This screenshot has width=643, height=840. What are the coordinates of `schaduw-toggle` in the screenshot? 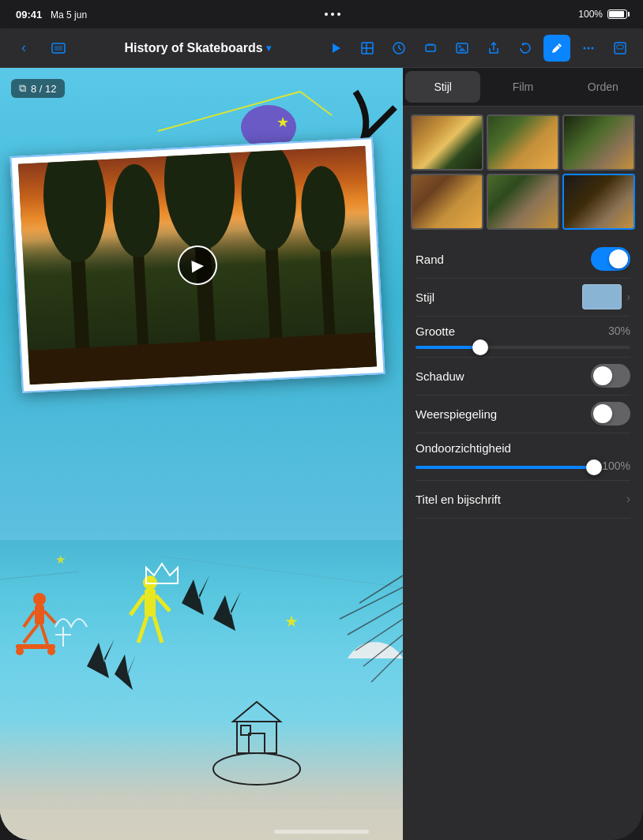 It's located at (611, 376).